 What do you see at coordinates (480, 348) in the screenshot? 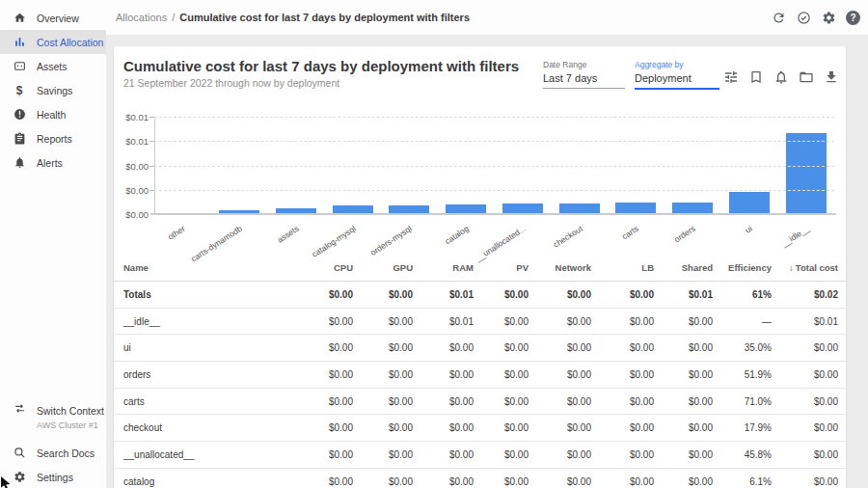
I see `table-row-ui: ui$0.00$0.00$0.00$0.00$0.00$0.00$0.0035.…` at bounding box center [480, 348].